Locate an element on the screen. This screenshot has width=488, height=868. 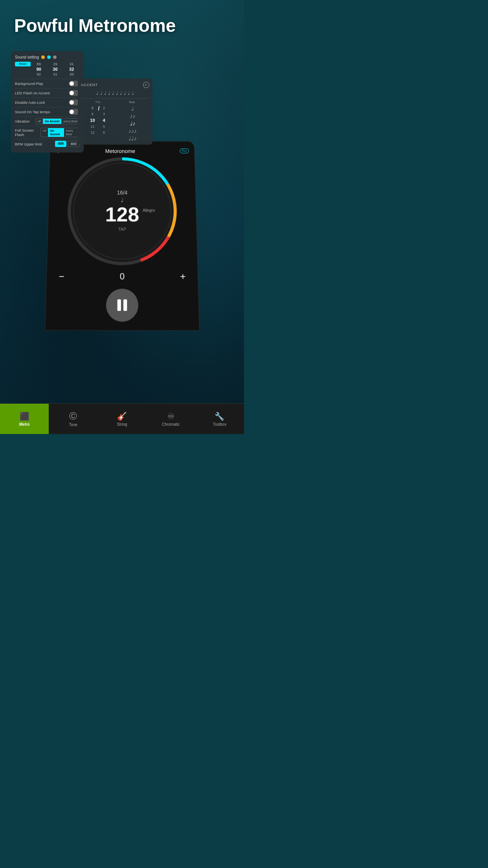
led-flash-label: LED Flash on Accent is located at coordinates (32, 93).